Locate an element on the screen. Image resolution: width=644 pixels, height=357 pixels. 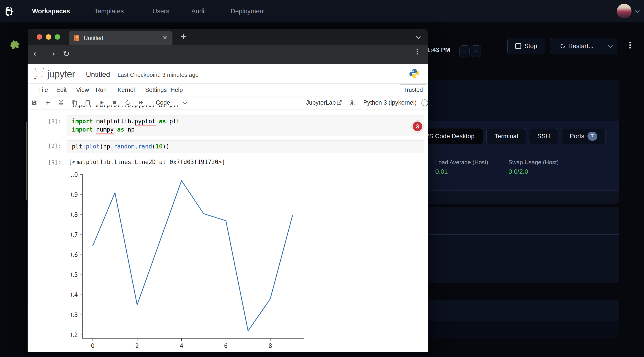
tab-ports: Ports 7 is located at coordinates (584, 136).